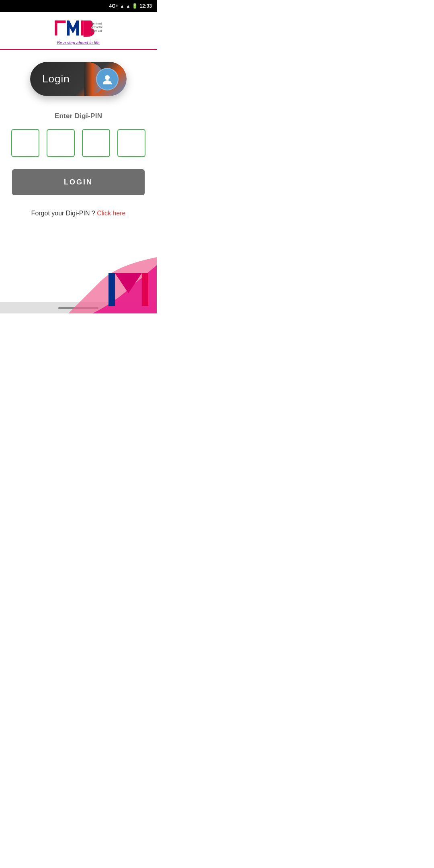  I want to click on battery-icon: 🔋, so click(135, 6).